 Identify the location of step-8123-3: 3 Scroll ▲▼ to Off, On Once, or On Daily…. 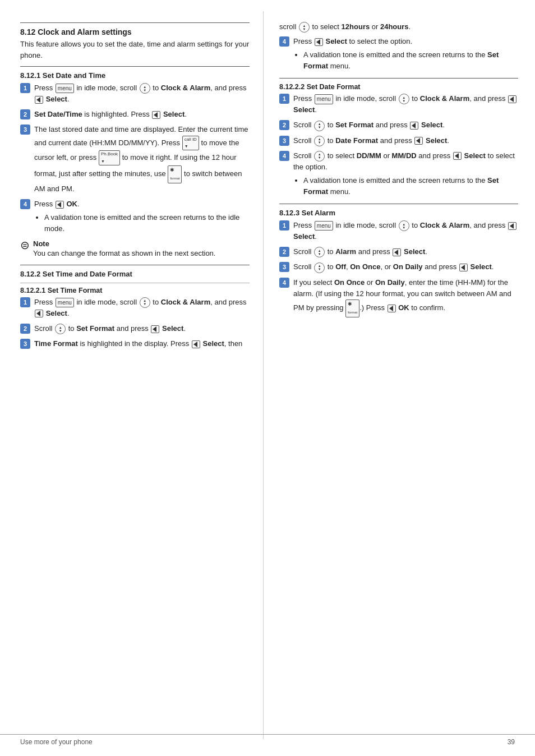
(399, 267).